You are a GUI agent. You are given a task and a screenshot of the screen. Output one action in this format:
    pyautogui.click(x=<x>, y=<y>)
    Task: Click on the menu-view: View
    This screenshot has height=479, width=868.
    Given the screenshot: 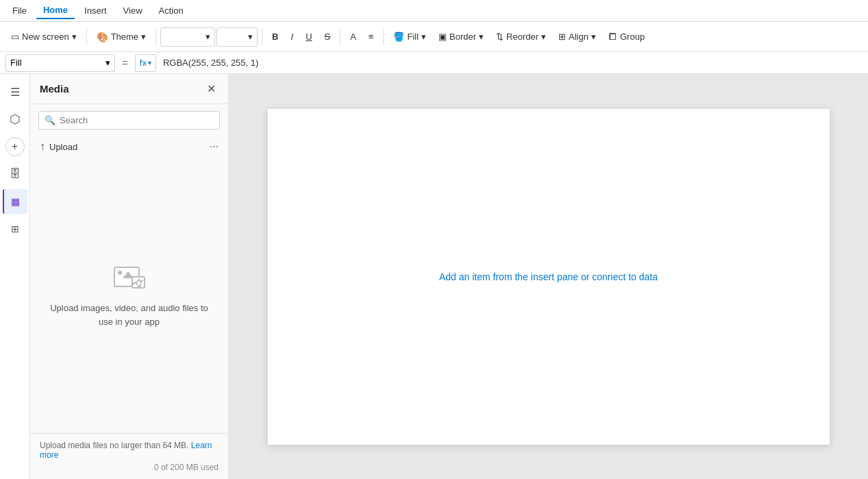 What is the action you would take?
    pyautogui.click(x=133, y=11)
    